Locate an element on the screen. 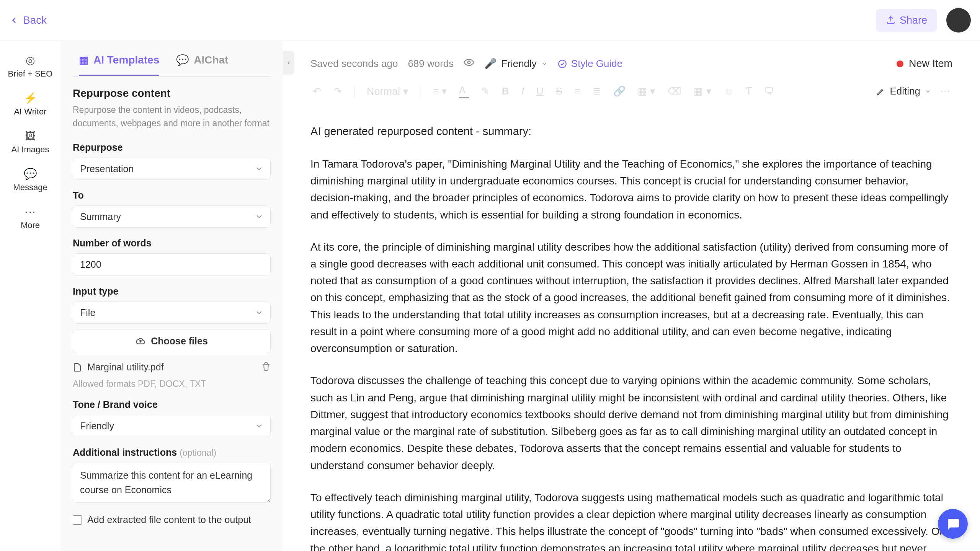  rail-label: AI Images is located at coordinates (30, 150).